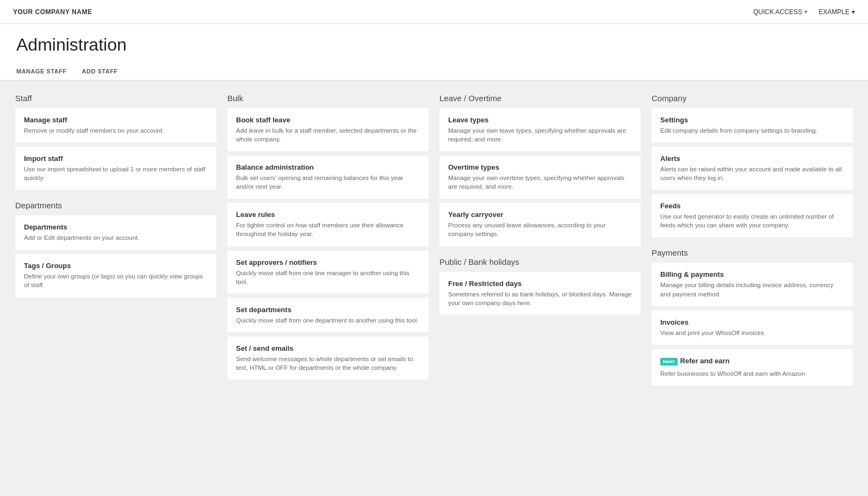 Image resolution: width=868 pixels, height=496 pixels. What do you see at coordinates (540, 299) in the screenshot?
I see `card-desc-free-restricted-days: Sometimes referred to as bank holidays, …` at bounding box center [540, 299].